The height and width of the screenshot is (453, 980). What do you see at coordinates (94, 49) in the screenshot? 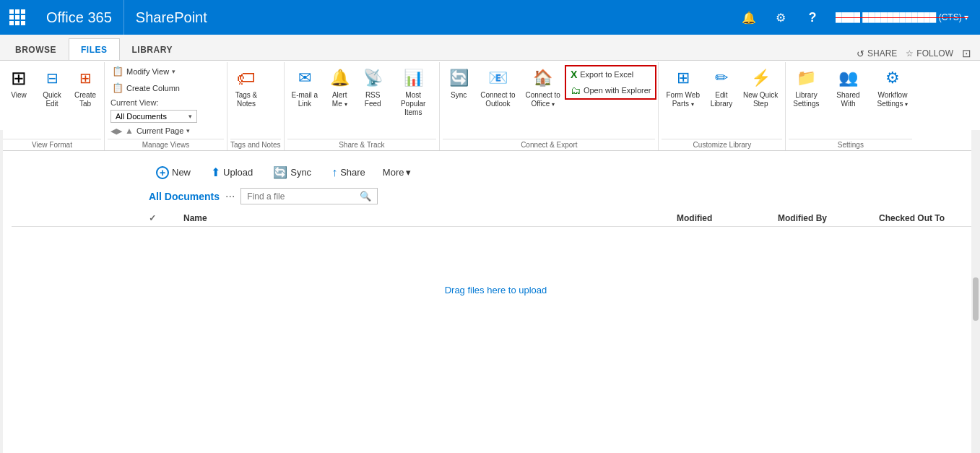
I see `tab-files: FILES` at bounding box center [94, 49].